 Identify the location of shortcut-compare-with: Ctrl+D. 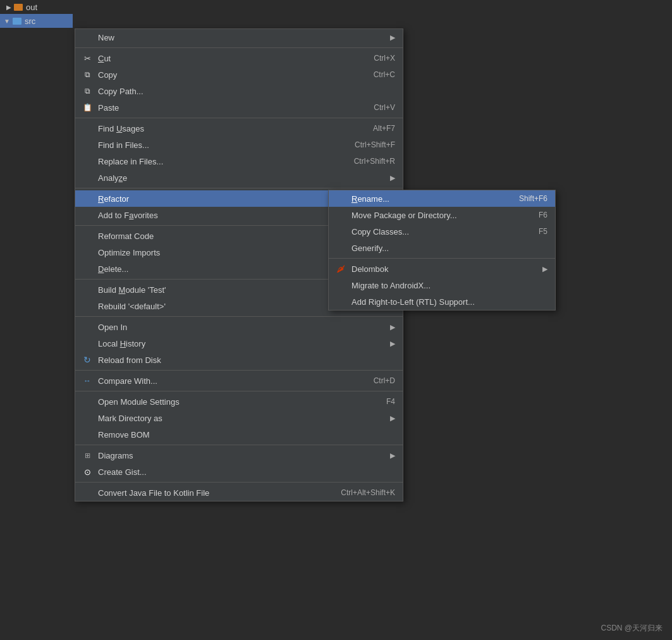
(384, 381).